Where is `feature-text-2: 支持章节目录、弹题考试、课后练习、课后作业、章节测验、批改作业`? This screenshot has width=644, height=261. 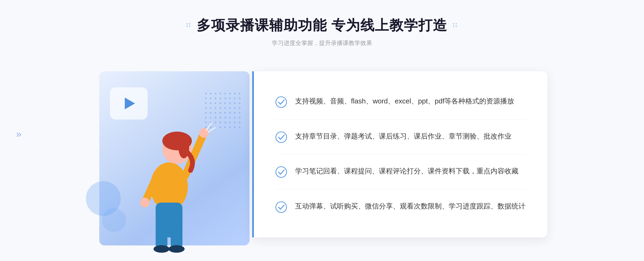 feature-text-2: 支持章节目录、弹题考试、课后练习、课后作业、章节测验、批改作业 is located at coordinates (403, 136).